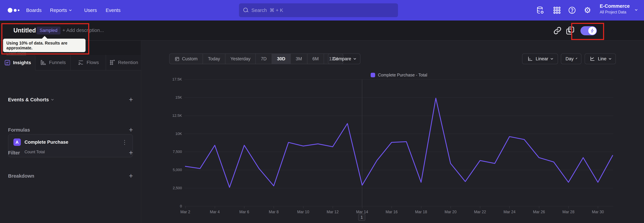 The height and width of the screenshot is (223, 644). Describe the element at coordinates (615, 6) in the screenshot. I see `project-name: E-Commerce` at that location.